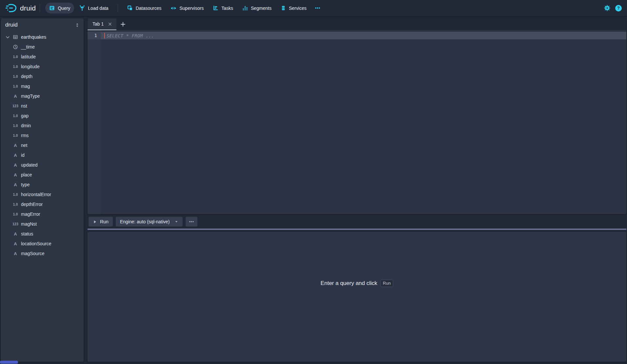 This screenshot has height=364, width=627. Describe the element at coordinates (42, 185) in the screenshot. I see `tree-item-type: Atype` at that location.